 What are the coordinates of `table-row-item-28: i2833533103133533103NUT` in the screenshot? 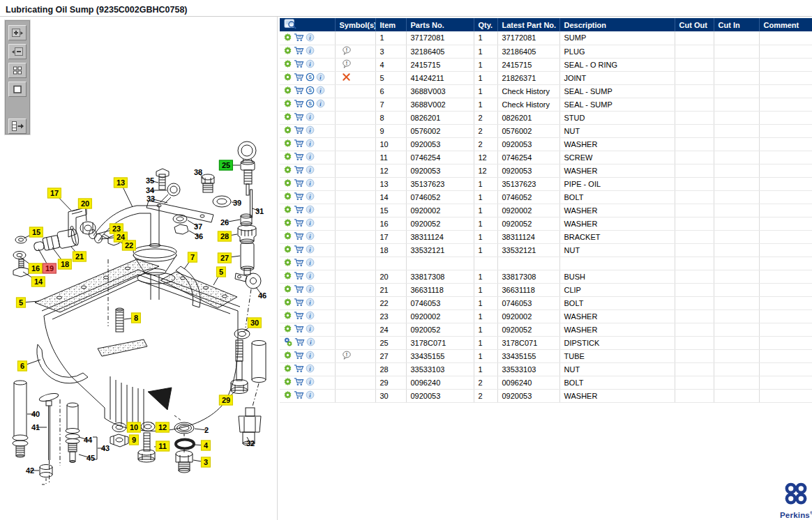 It's located at (546, 369).